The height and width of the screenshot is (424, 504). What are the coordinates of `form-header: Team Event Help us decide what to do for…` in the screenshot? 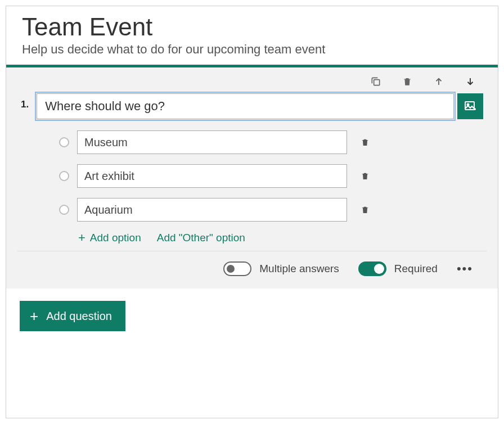 It's located at (252, 35).